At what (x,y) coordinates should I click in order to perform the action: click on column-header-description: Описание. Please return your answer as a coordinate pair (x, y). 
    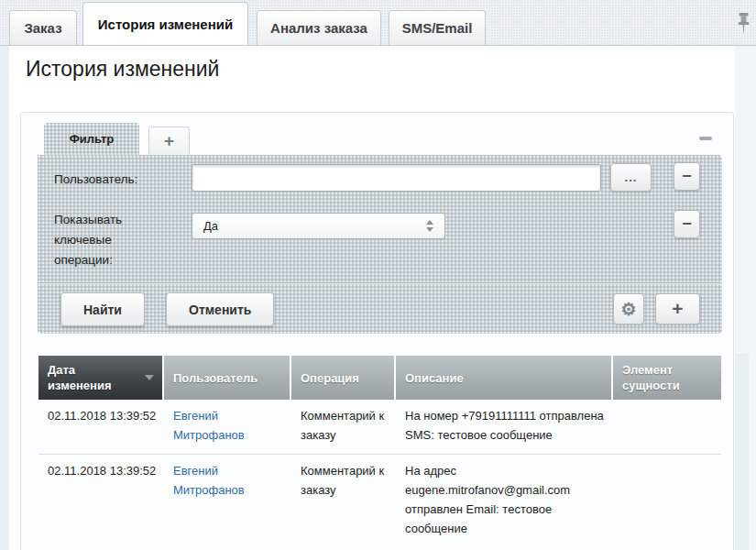
    Looking at the image, I should click on (504, 378).